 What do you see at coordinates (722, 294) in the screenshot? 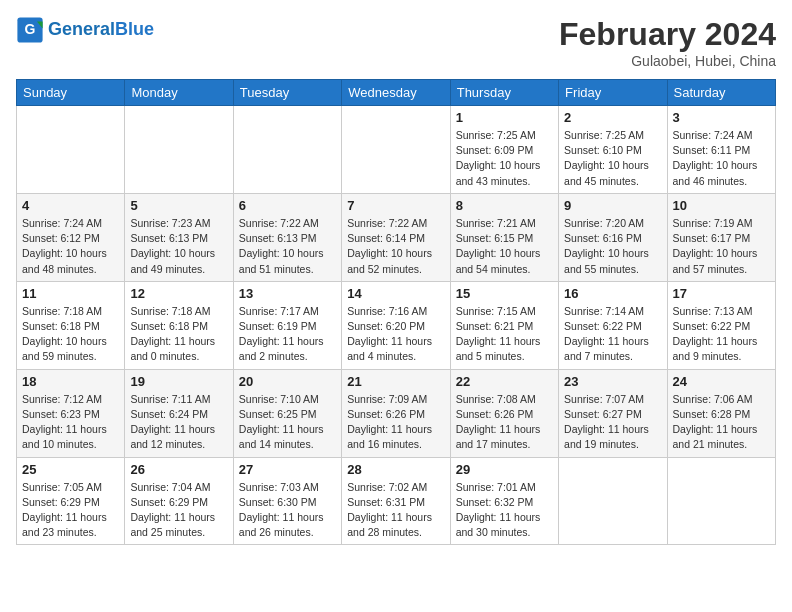
I see `day-number: 17` at bounding box center [722, 294].